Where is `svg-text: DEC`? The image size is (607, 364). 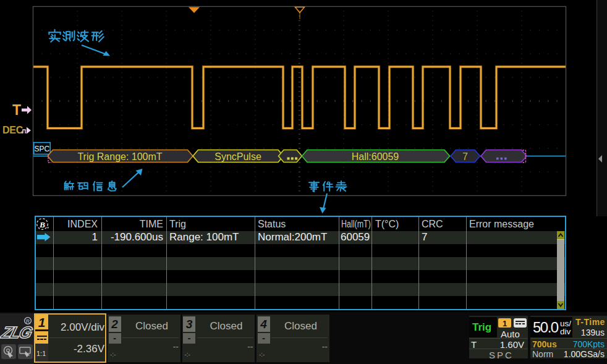
svg-text: DEC is located at coordinates (13, 130).